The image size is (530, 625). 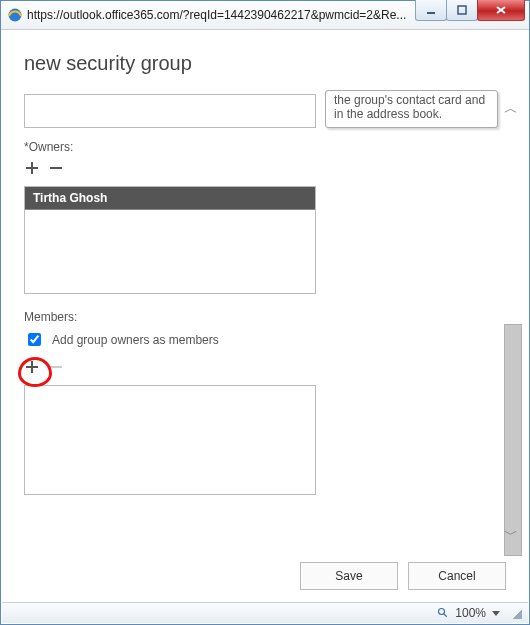 I want to click on help-tooltip: the group's contact card and in the addr…, so click(x=412, y=109).